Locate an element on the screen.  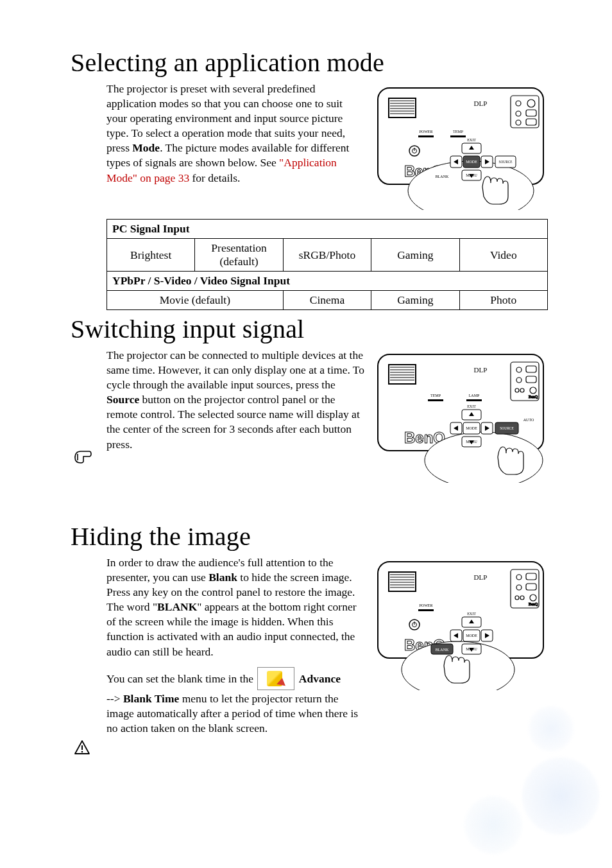
table-header-video: YPbPr / S-Video / Video Signal Input is located at coordinates (327, 281).